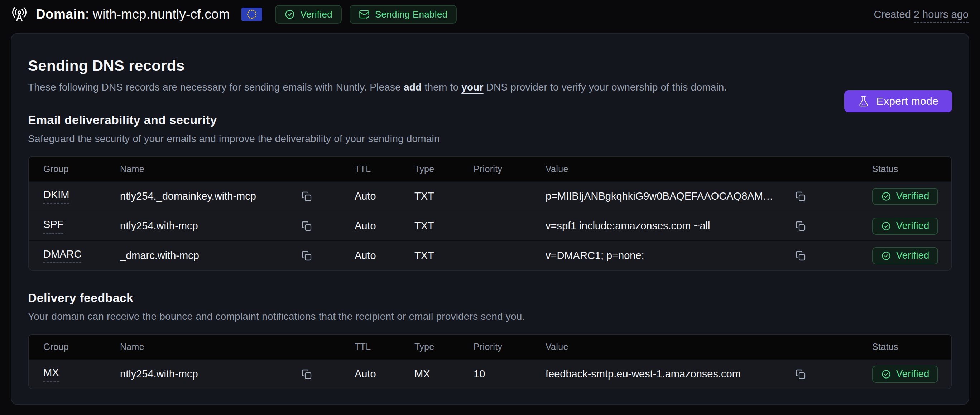 This screenshot has height=415, width=980. What do you see at coordinates (473, 87) in the screenshot?
I see `description-emphasis-your: your` at bounding box center [473, 87].